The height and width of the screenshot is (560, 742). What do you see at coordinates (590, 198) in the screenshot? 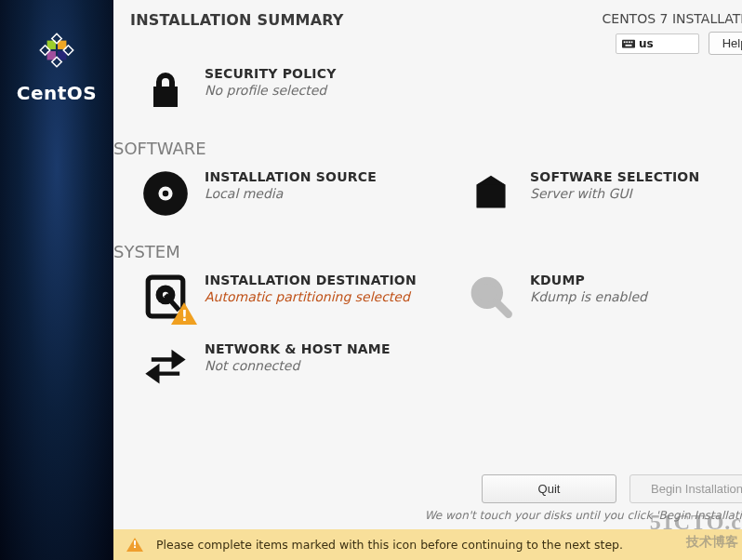
I see `spoke-software-selection: SOFTWARE SELECTION Server with GUI` at bounding box center [590, 198].